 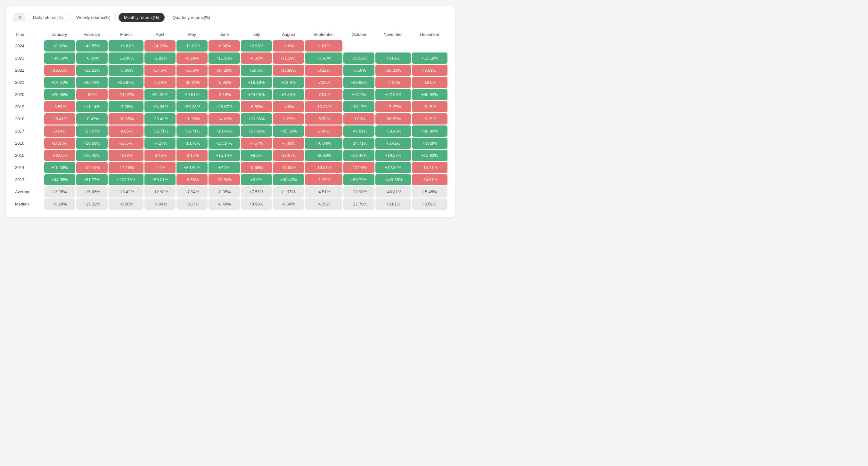 I want to click on average-row: Average+3.35%+15.66%+13.42%+12.98%+7.94%…, so click(x=230, y=192).